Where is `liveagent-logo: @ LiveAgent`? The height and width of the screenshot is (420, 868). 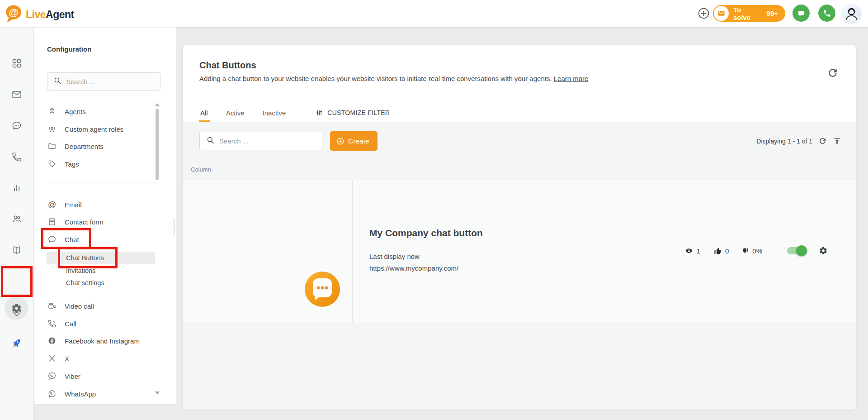 liveagent-logo: @ LiveAgent is located at coordinates (39, 14).